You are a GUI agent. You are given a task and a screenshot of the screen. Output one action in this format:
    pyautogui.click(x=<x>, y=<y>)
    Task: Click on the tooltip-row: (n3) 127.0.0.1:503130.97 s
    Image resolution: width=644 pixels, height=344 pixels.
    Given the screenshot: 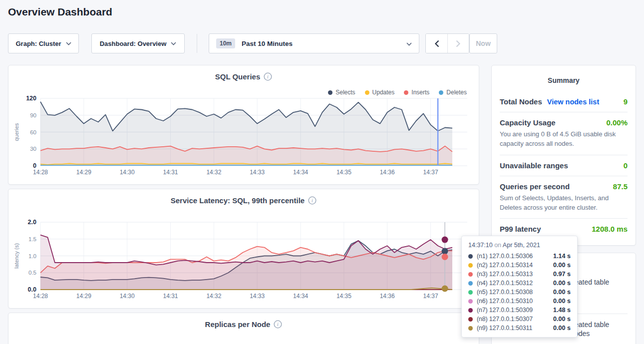 What is the action you would take?
    pyautogui.click(x=519, y=274)
    